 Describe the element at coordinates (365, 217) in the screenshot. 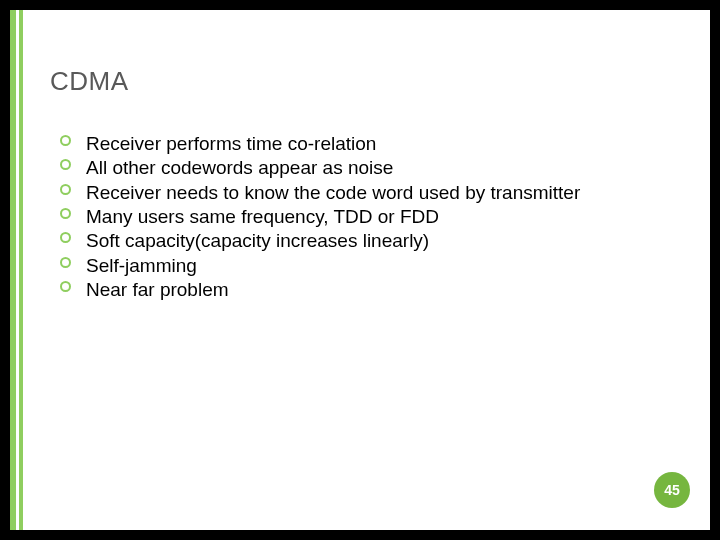

I see `list-item: Many users same frequency, TDD or FDD` at that location.